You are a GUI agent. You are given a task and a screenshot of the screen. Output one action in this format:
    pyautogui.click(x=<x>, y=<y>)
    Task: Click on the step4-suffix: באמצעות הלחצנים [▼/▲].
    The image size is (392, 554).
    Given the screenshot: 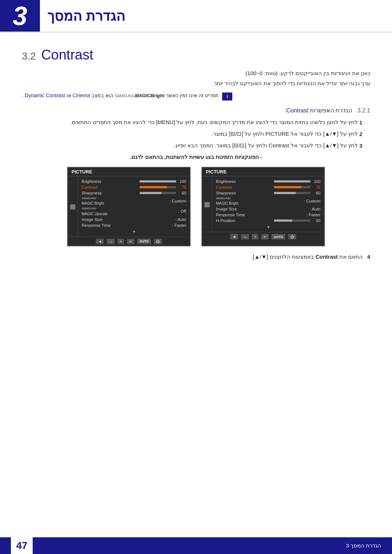 What is the action you would take?
    pyautogui.click(x=282, y=257)
    